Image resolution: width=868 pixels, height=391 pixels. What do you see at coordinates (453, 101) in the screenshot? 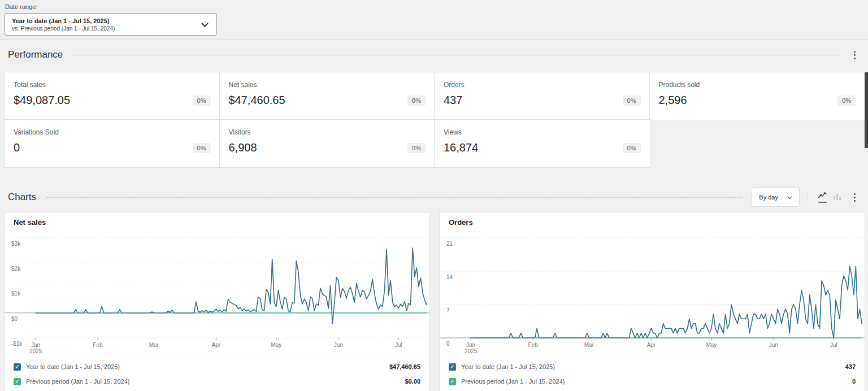
I see `tile-value: 437` at bounding box center [453, 101].